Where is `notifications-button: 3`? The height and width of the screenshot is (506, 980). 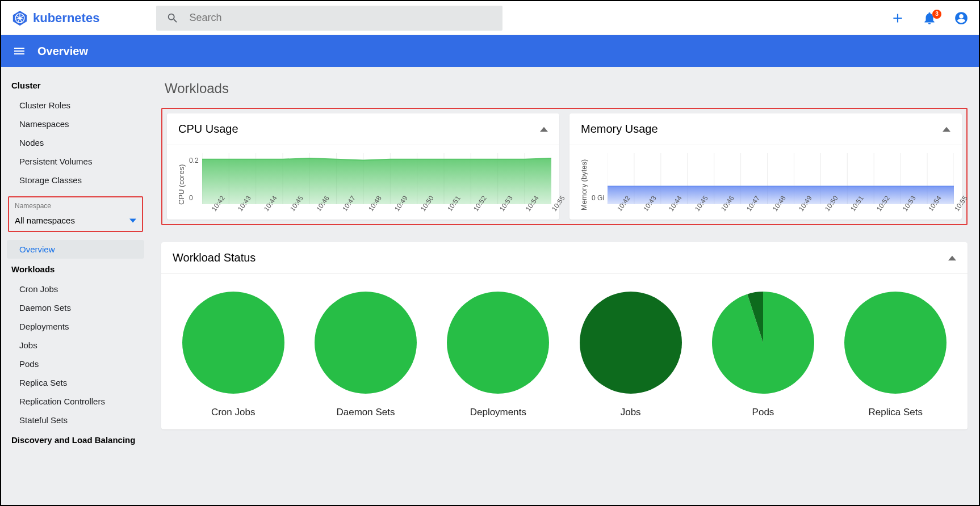
notifications-button: 3 is located at coordinates (929, 18).